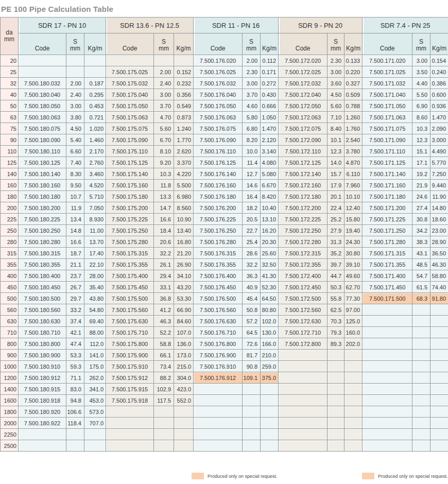 The width and height of the screenshot is (448, 484). Describe the element at coordinates (225, 129) in the screenshot. I see `table-row: 757.500.180.0754.501.0207.500.175.0755.6…` at that location.